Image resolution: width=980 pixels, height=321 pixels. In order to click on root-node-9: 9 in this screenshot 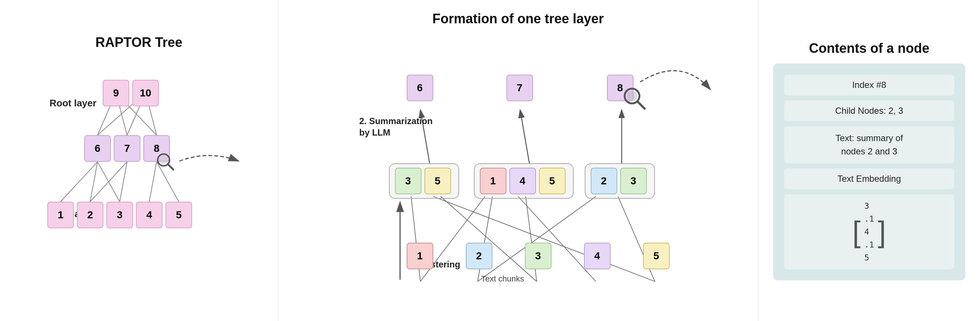, I will do `click(116, 93)`.